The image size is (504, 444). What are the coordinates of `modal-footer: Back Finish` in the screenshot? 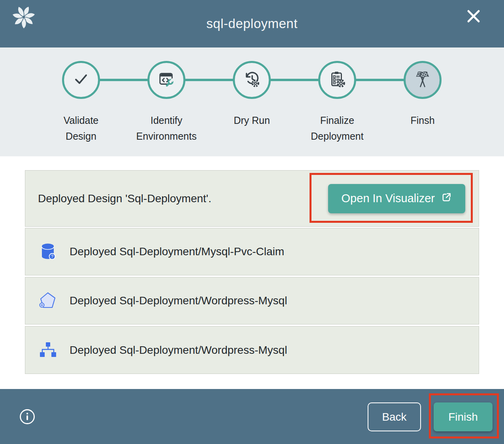 It's located at (252, 416).